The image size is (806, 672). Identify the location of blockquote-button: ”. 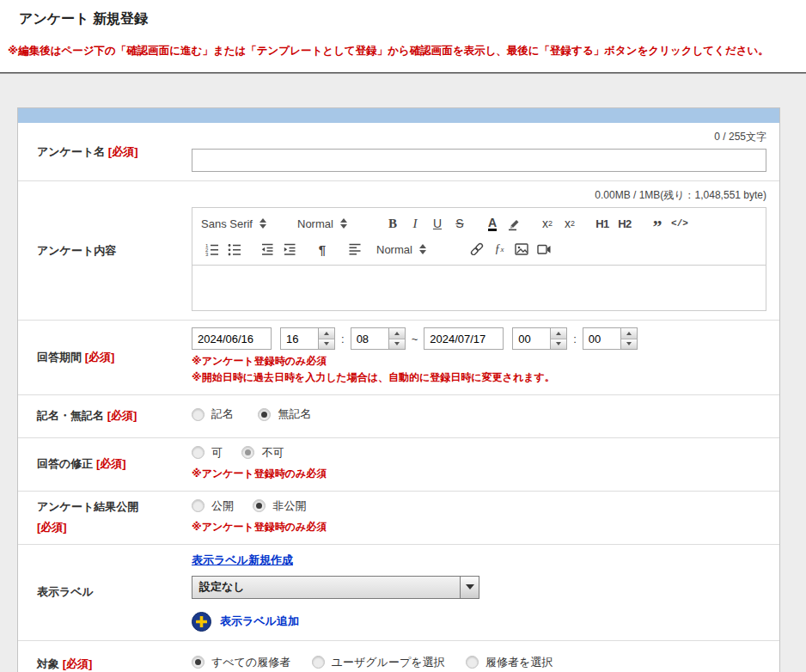
(657, 223).